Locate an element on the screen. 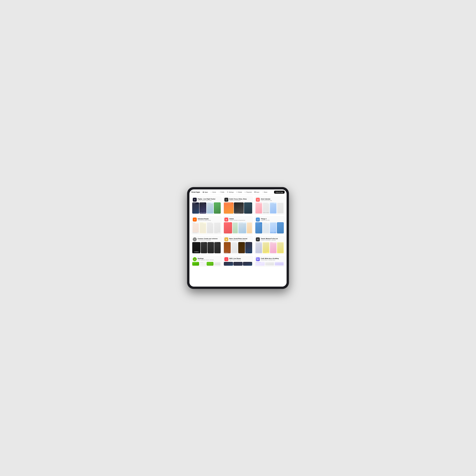 The width and height of the screenshot is (476, 476). app-info-craft: Craft: Write docs, AI editing Journal id… is located at coordinates (272, 259).